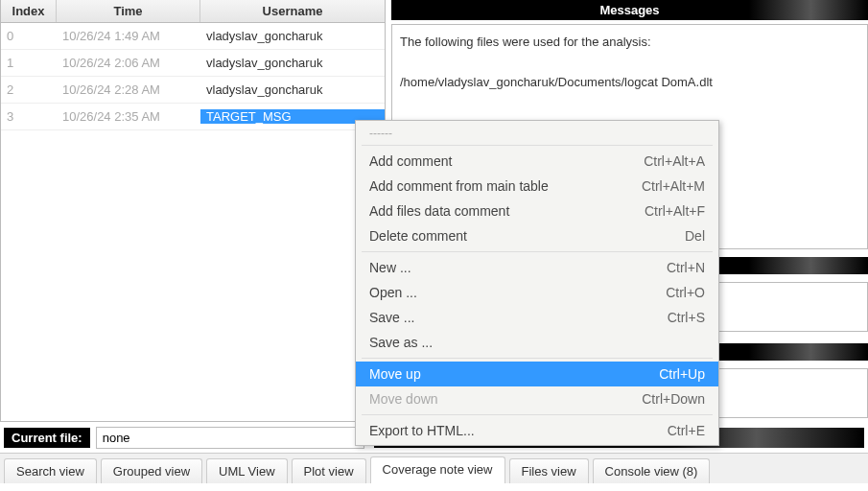 The width and height of the screenshot is (868, 491). What do you see at coordinates (537, 132) in the screenshot?
I see `menu-dashes: ------` at bounding box center [537, 132].